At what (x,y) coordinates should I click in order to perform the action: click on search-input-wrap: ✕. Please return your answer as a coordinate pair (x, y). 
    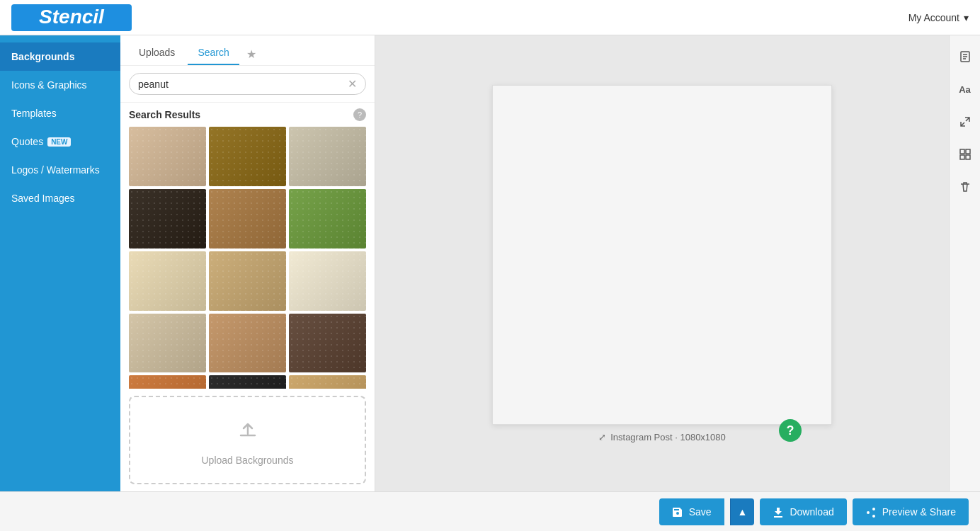
    Looking at the image, I should click on (248, 84).